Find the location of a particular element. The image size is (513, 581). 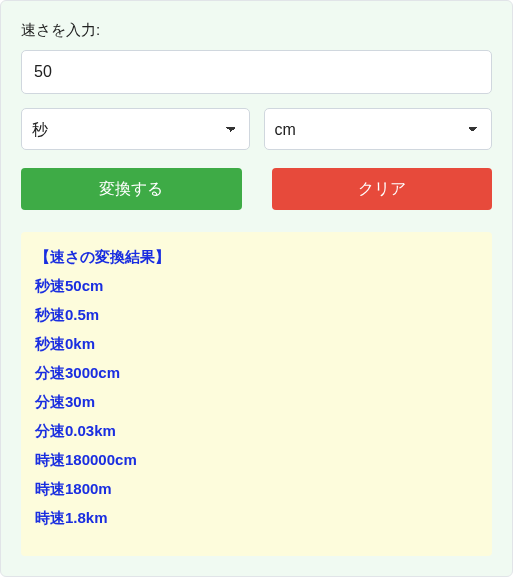

result-line: 時速1800m is located at coordinates (256, 490).